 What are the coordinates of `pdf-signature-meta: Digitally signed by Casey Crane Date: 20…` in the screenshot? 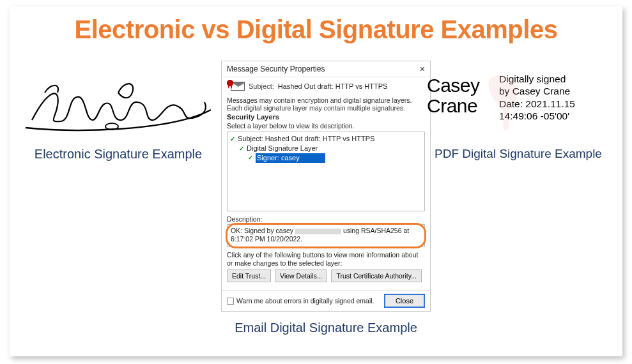 It's located at (555, 103).